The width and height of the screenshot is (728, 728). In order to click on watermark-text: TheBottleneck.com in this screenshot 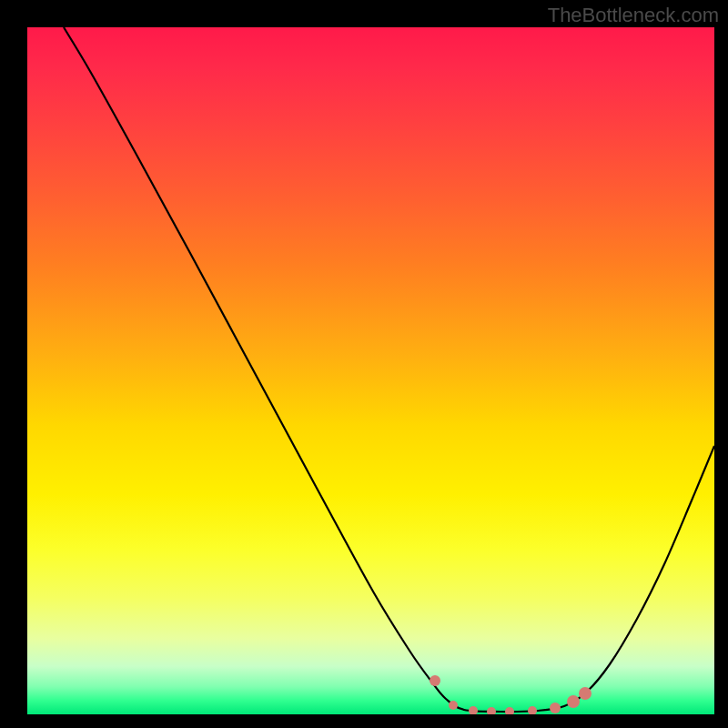, I will do `click(633, 15)`.